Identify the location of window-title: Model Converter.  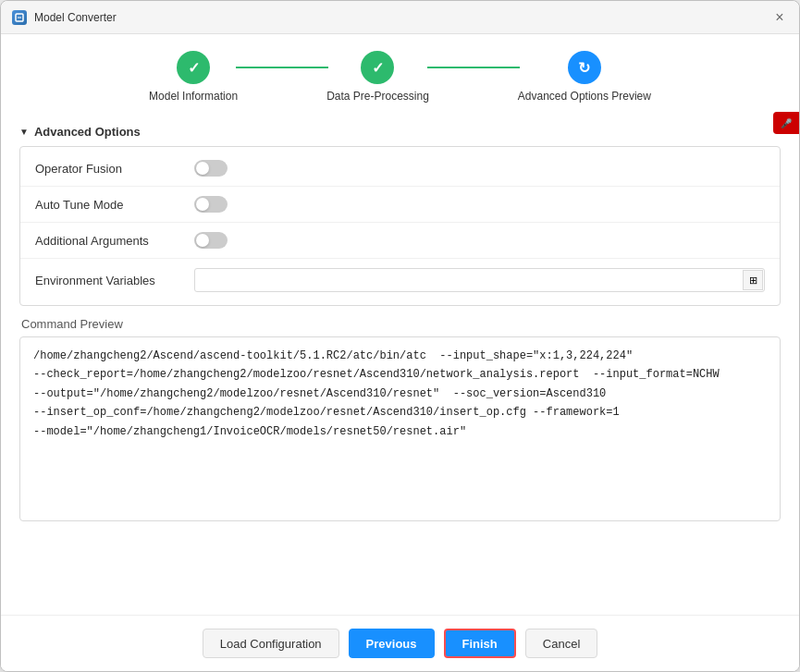
(76, 18).